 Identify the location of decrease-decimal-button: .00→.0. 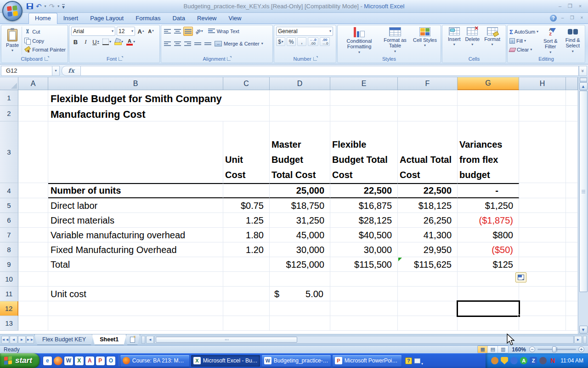
(325, 41).